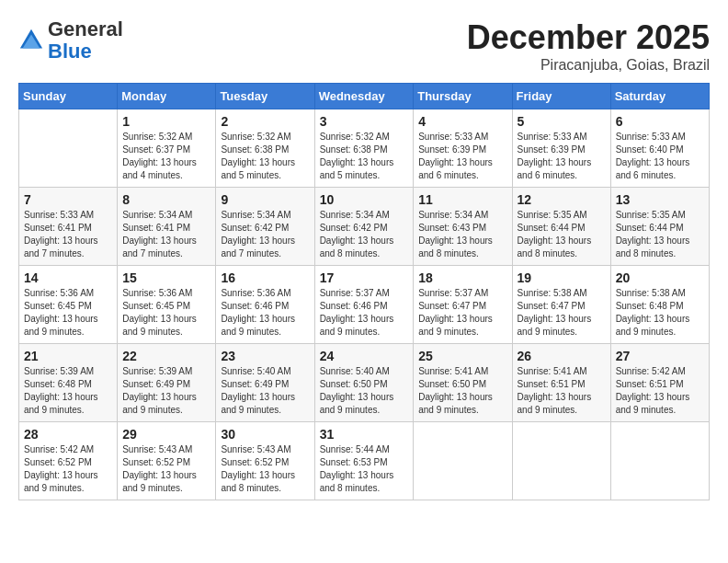 The height and width of the screenshot is (563, 728). I want to click on calendar-week-row: 7Sunrise: 5:33 AM Sunset: 6:41 PM Daylig…, so click(364, 226).